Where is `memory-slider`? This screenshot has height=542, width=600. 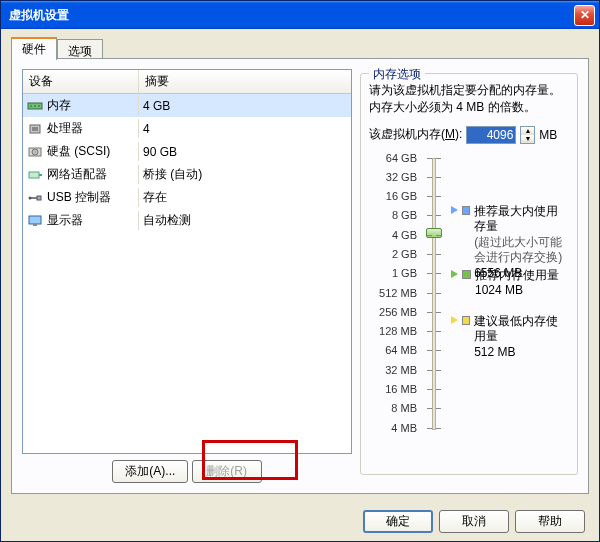 memory-slider is located at coordinates (434, 294).